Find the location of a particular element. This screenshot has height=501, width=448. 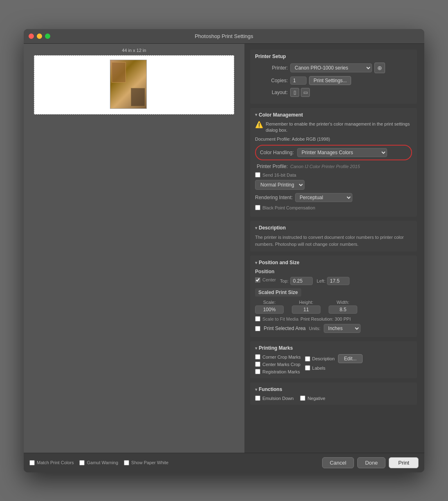

printer-profile-value: Canon IJ Color Printer Profile 2015 is located at coordinates (325, 166).